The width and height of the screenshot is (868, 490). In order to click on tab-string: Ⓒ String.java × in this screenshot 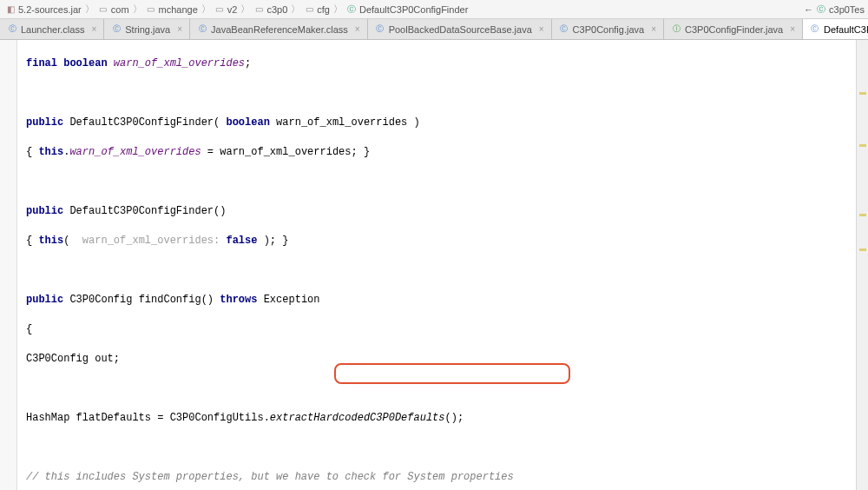, I will do `click(148, 30)`.